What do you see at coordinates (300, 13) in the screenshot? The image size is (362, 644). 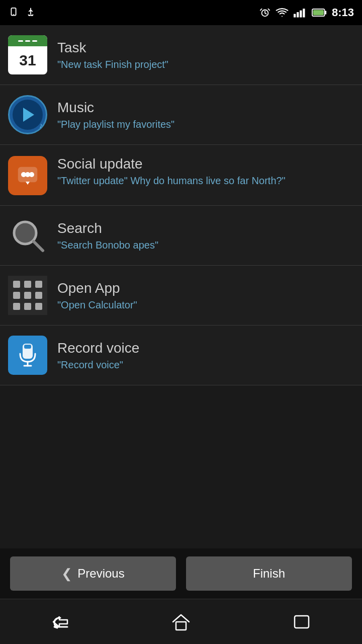 I see `signal-icon` at bounding box center [300, 13].